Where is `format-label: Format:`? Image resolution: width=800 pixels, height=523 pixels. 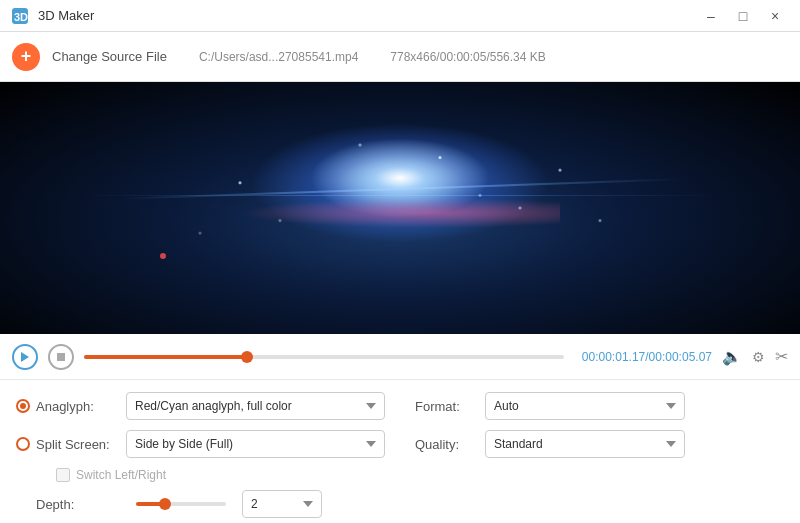 format-label: Format: is located at coordinates (450, 406).